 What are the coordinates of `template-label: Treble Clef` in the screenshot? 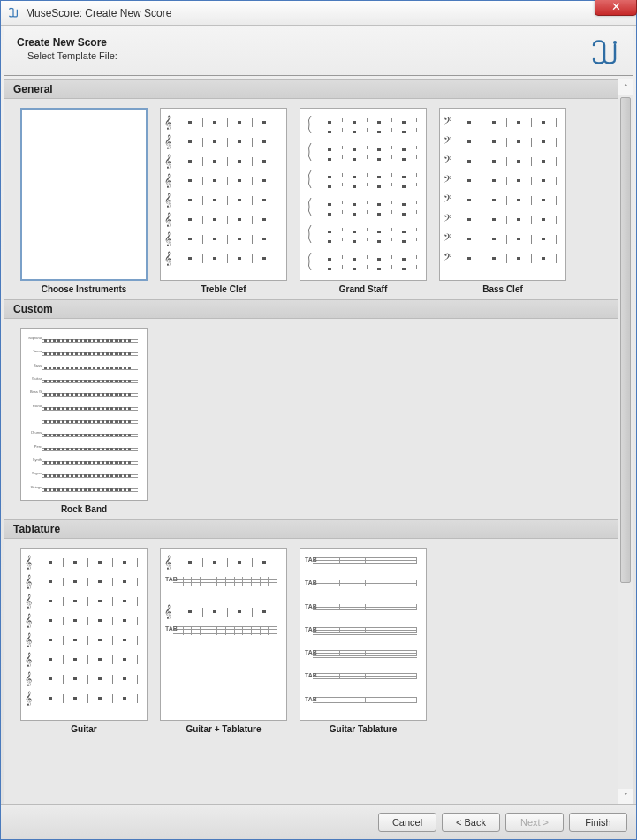 It's located at (223, 288).